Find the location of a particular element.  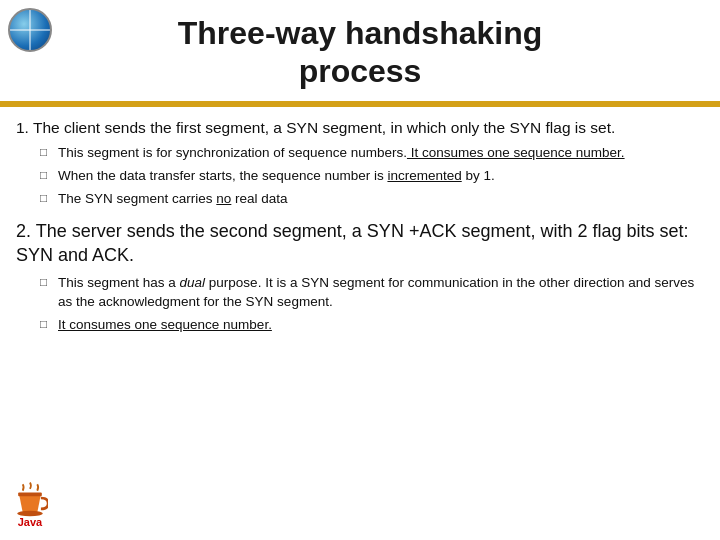

bullet-1-1-underline: It consumes one sequence number. is located at coordinates (516, 152).